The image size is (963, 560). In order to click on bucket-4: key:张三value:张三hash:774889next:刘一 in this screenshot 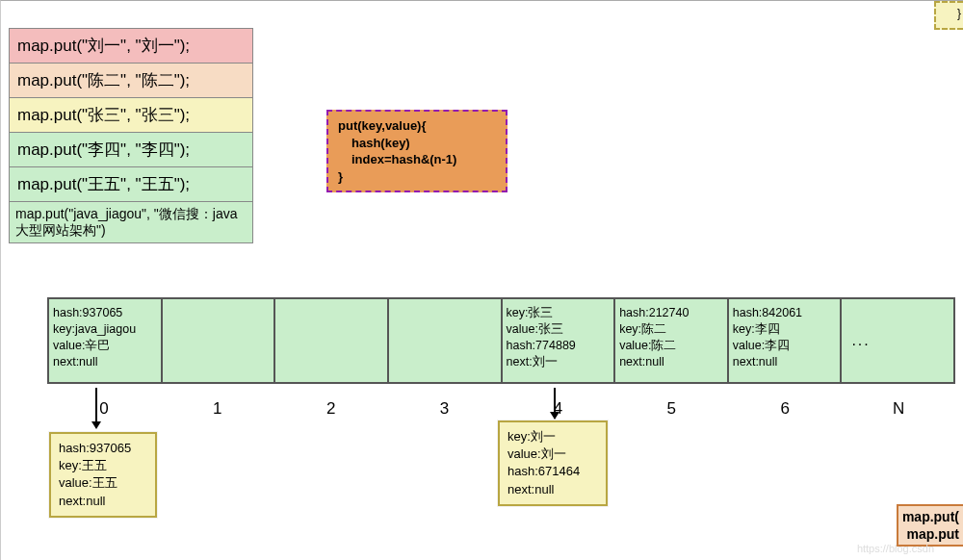, I will do `click(560, 341)`.